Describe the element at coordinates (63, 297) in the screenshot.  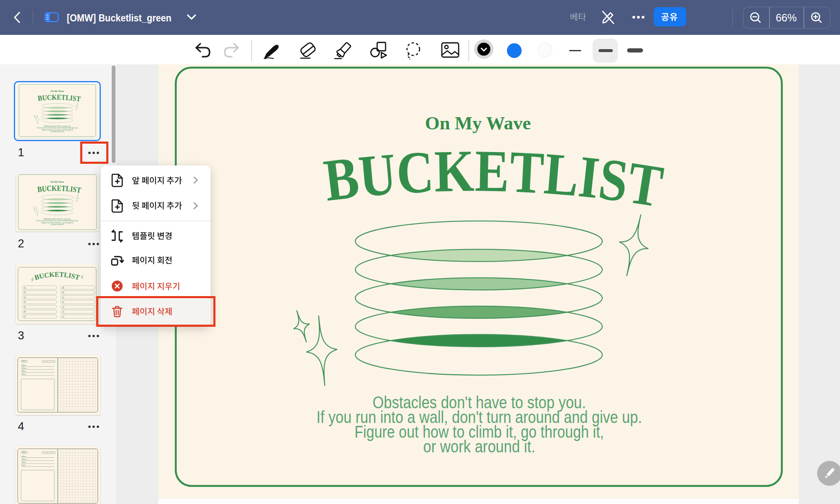
I see `svg-text: 10` at that location.